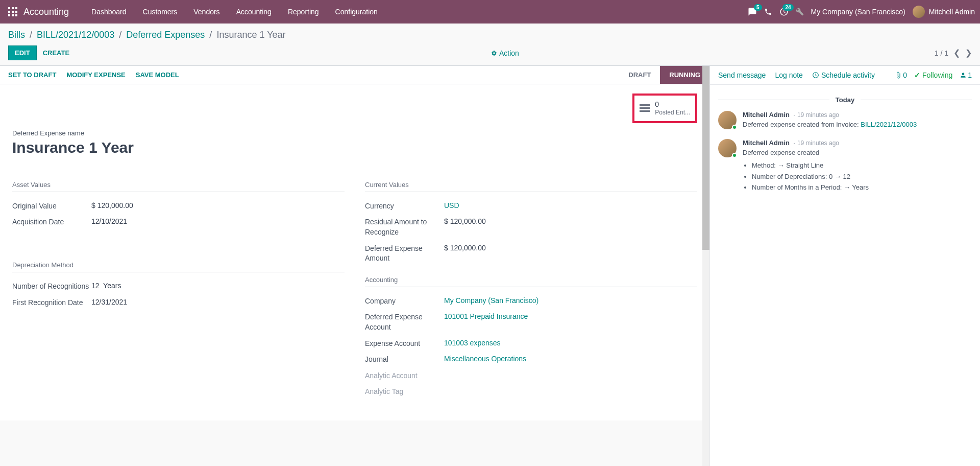  What do you see at coordinates (571, 205) in the screenshot?
I see `currency-value: USD` at bounding box center [571, 205].